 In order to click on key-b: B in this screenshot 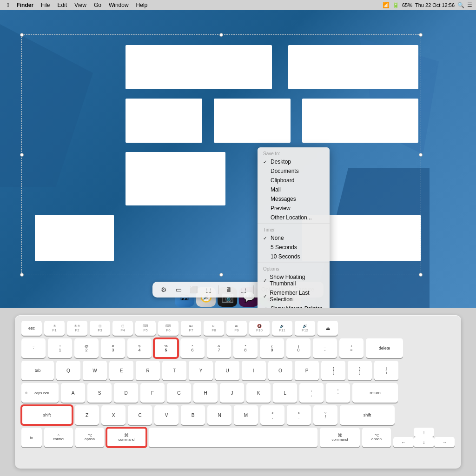, I will do `click(193, 415)`.